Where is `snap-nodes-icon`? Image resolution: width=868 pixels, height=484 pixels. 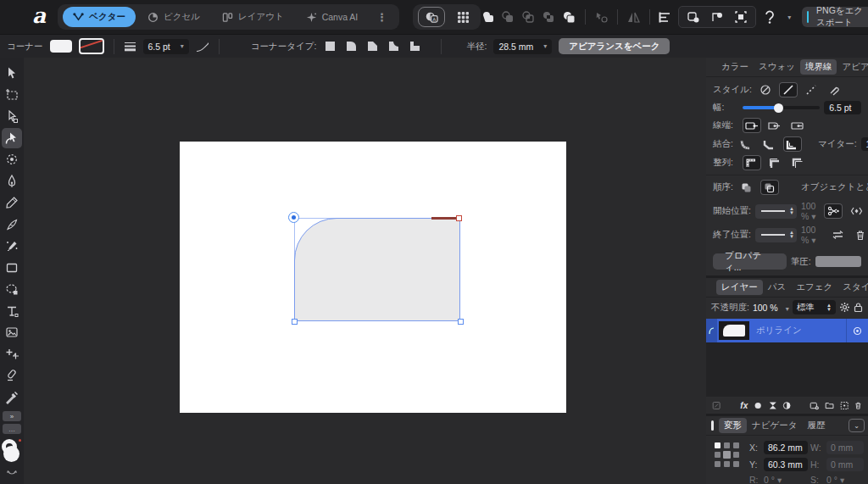
snap-nodes-icon is located at coordinates (717, 17).